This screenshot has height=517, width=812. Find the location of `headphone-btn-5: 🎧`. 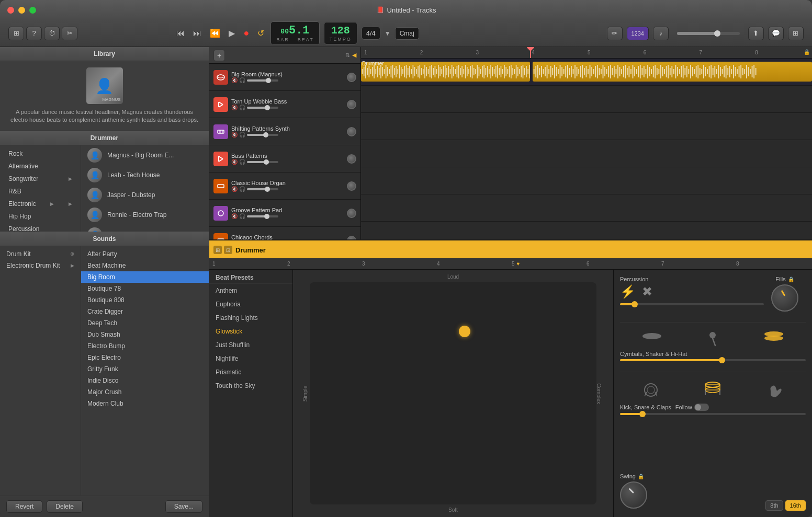

headphone-btn-5: 🎧 is located at coordinates (242, 216).